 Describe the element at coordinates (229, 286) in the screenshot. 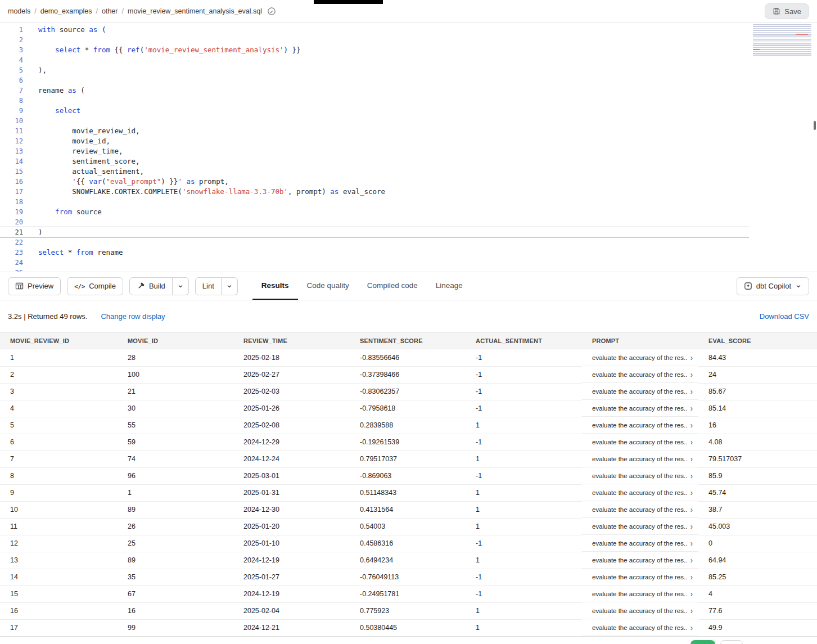

I see `lint-options-button` at that location.